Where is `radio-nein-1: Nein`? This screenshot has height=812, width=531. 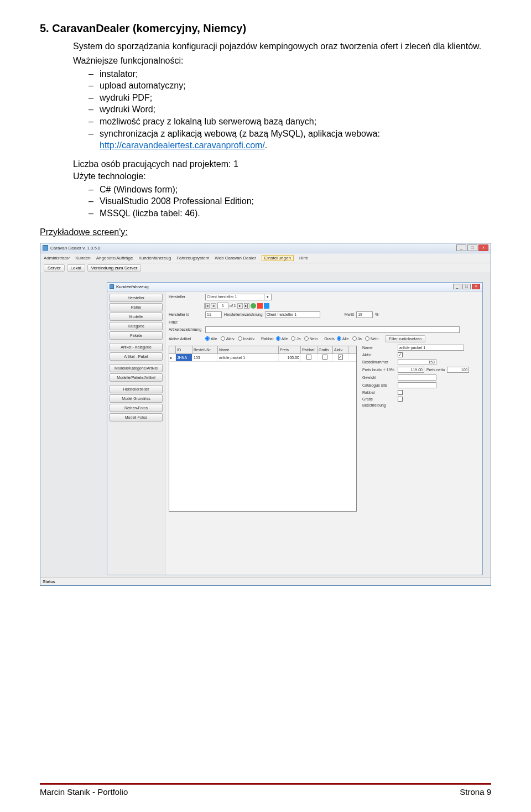
radio-nein-1: Nein is located at coordinates (311, 339).